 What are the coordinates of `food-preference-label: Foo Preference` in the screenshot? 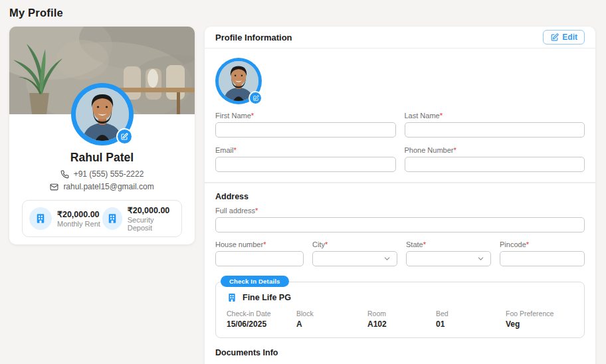 It's located at (540, 314).